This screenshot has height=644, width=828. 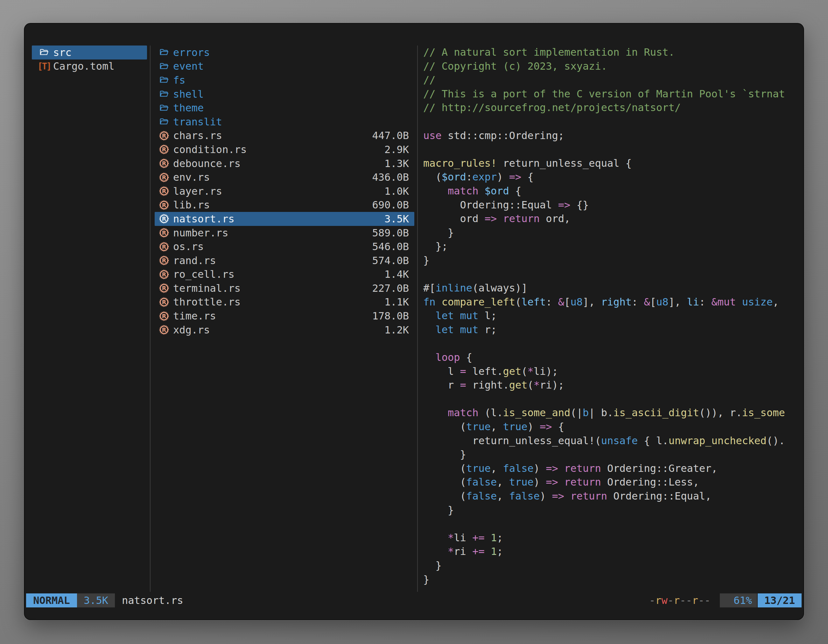 I want to click on dir-row-event: event, so click(x=284, y=67).